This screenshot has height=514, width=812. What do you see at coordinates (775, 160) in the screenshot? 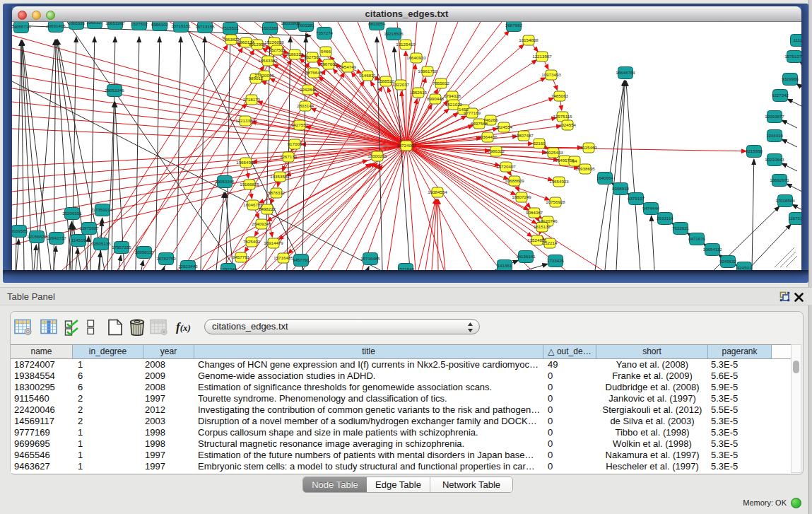
I see `svg-text: 10210643` at bounding box center [775, 160].